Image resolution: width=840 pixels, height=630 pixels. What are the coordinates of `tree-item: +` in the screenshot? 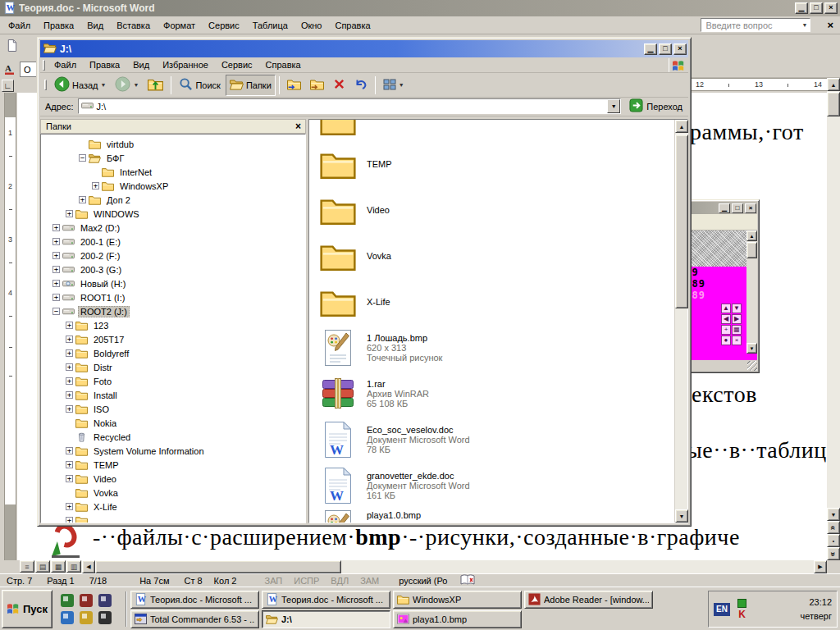 It's located at (178, 518).